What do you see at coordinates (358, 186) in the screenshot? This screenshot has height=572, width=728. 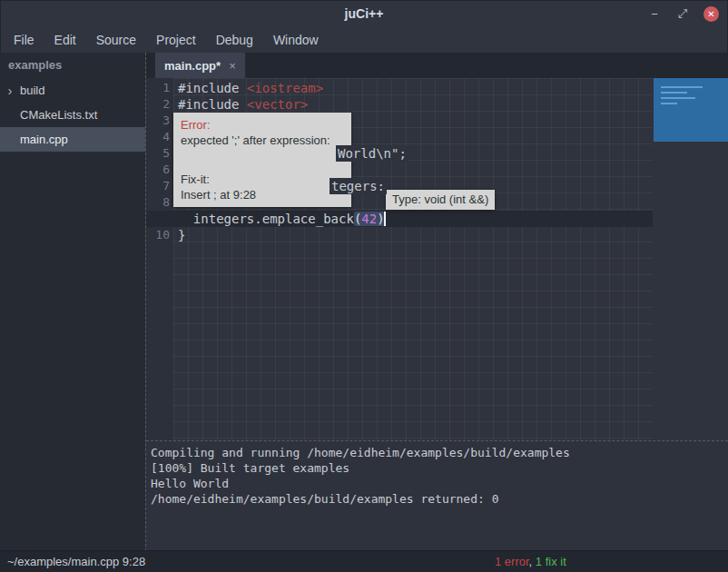 I see `code-fragment-line7: tegers:` at bounding box center [358, 186].